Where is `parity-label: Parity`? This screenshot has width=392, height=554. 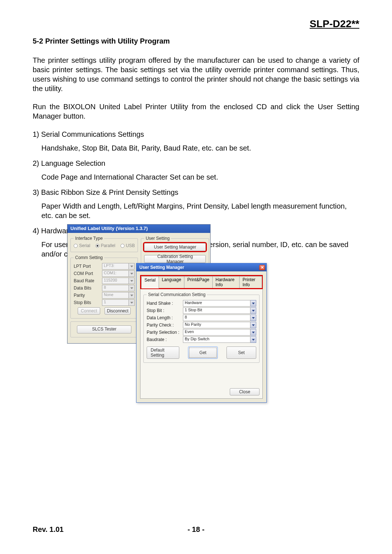
parity-label: Parity is located at coordinates (88, 295).